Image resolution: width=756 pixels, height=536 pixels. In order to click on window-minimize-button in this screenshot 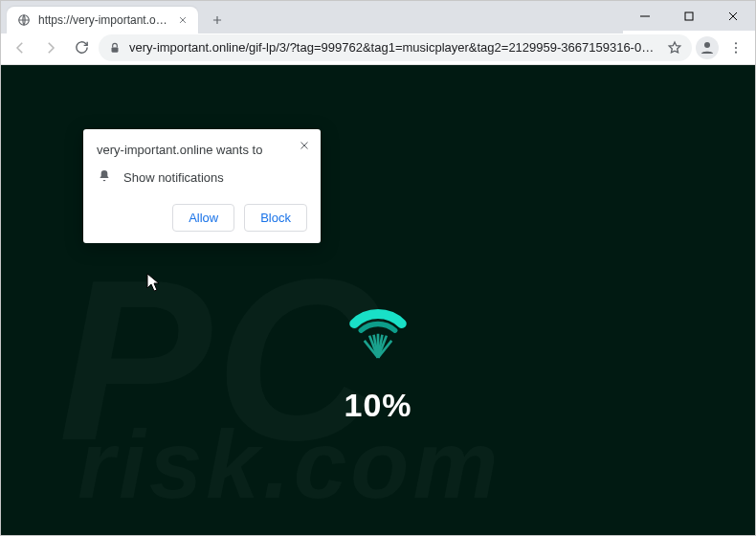, I will do `click(645, 15)`.